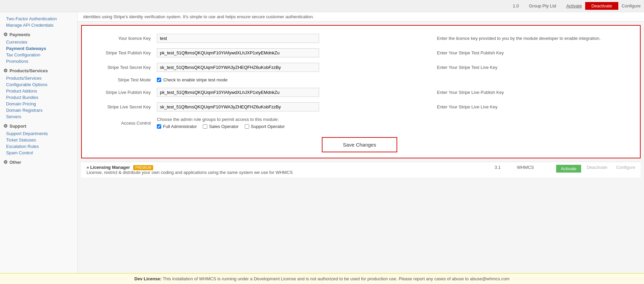 The width and height of the screenshot is (644, 284). What do you see at coordinates (516, 6) in the screenshot?
I see `version-info: 1.0` at bounding box center [516, 6].